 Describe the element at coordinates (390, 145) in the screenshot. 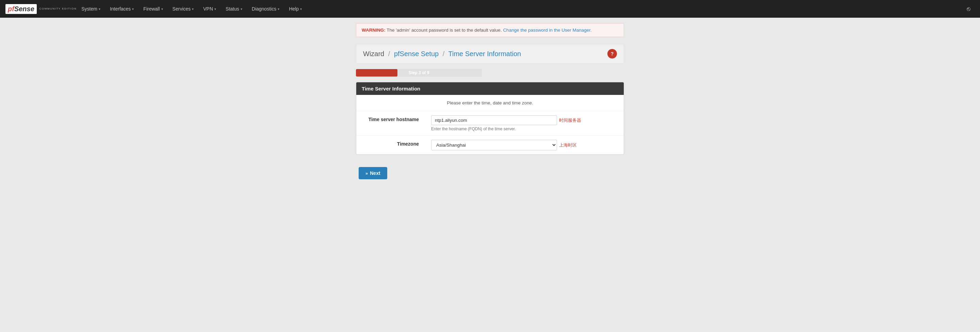

I see `timezone-label: Timezone` at that location.